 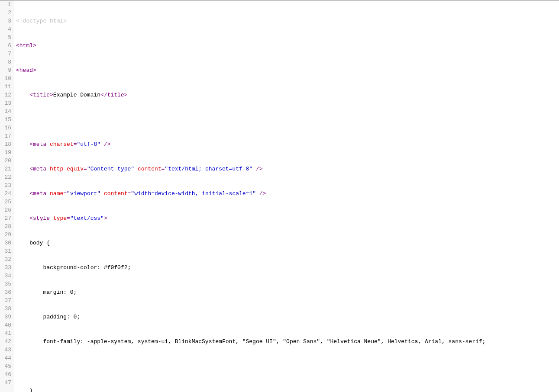 I want to click on code-line: <html>, so click(x=288, y=46).